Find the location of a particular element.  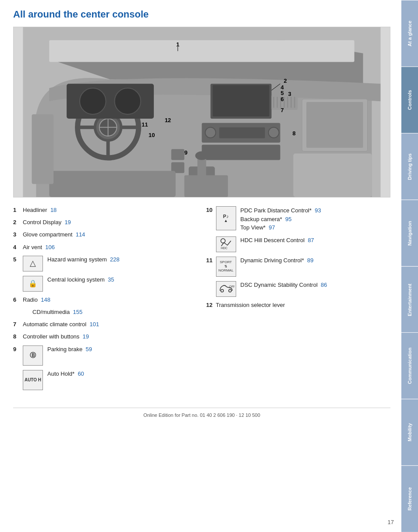

link-backup-camera: 95 is located at coordinates (288, 219).